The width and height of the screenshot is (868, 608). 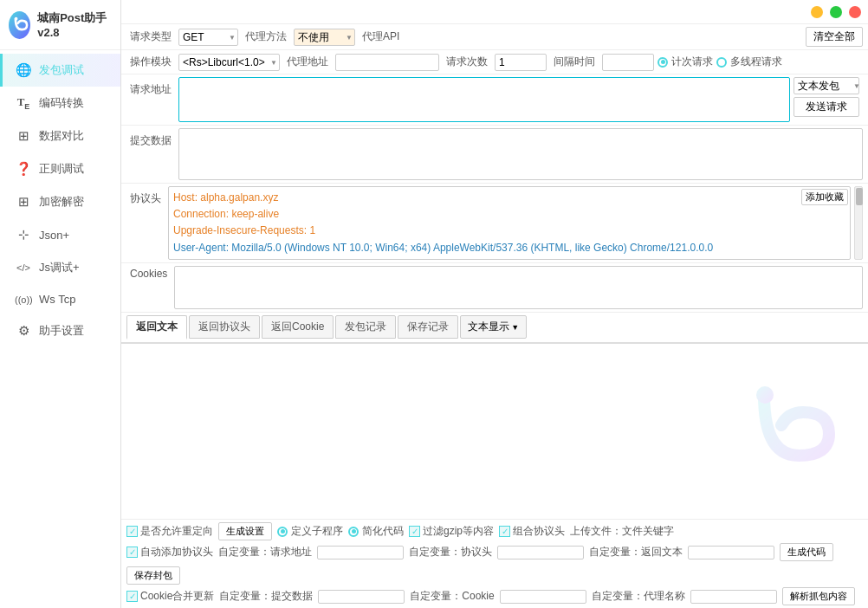 What do you see at coordinates (361, 597) in the screenshot?
I see `custom-var-submit-input` at bounding box center [361, 597].